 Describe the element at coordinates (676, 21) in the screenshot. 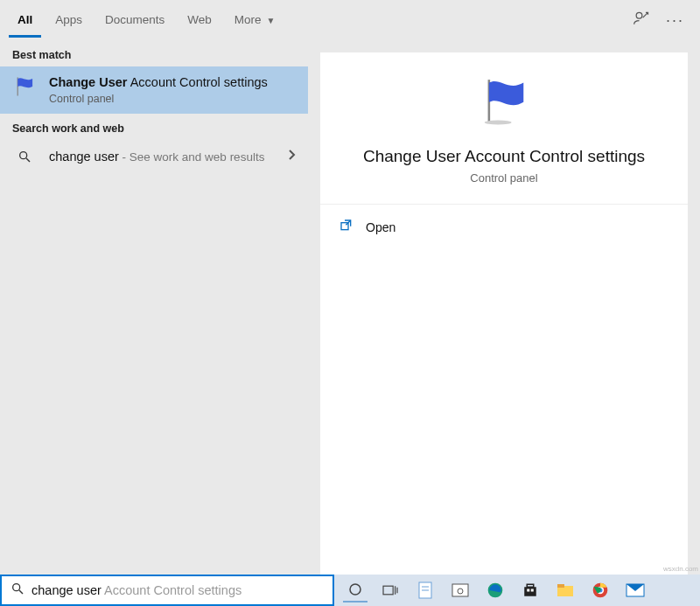

I see `more-options-icon: ···` at that location.